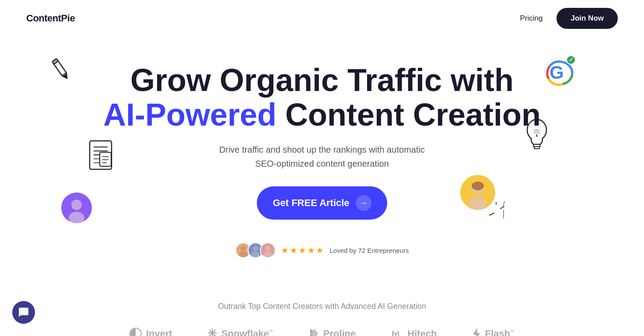  Describe the element at coordinates (476, 332) in the screenshot. I see `flash-icon` at that location.